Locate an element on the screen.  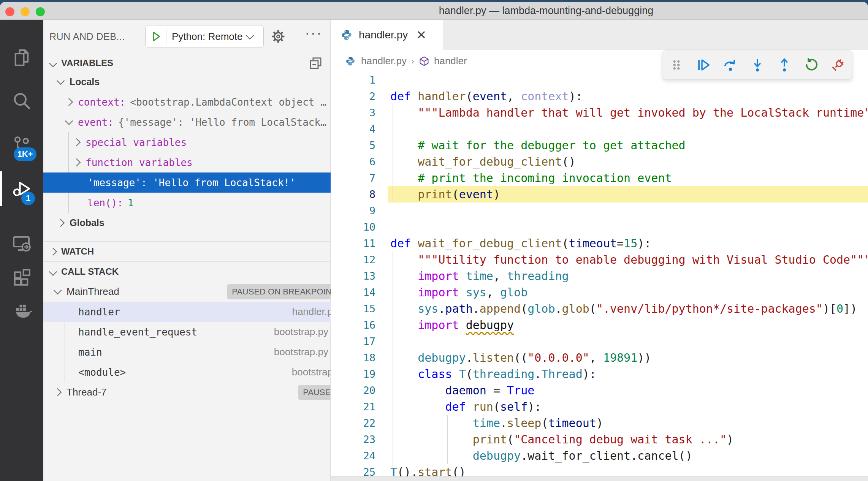
line-number: 10 is located at coordinates (353, 227).